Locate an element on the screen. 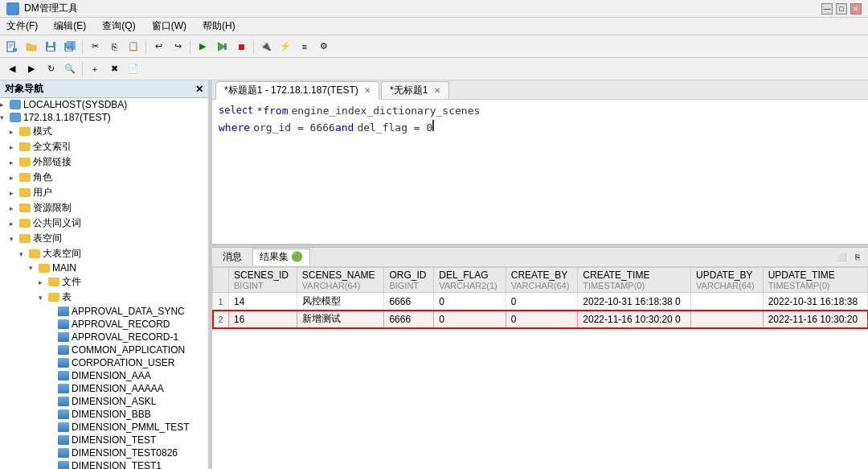  settings-button: ⚙ is located at coordinates (324, 47).